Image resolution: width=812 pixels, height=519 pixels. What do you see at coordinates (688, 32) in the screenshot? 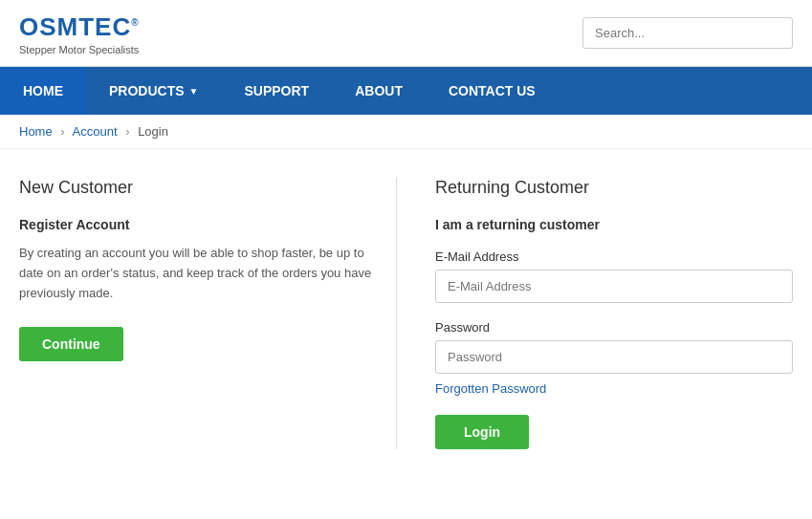
I see `search-area` at bounding box center [688, 32].